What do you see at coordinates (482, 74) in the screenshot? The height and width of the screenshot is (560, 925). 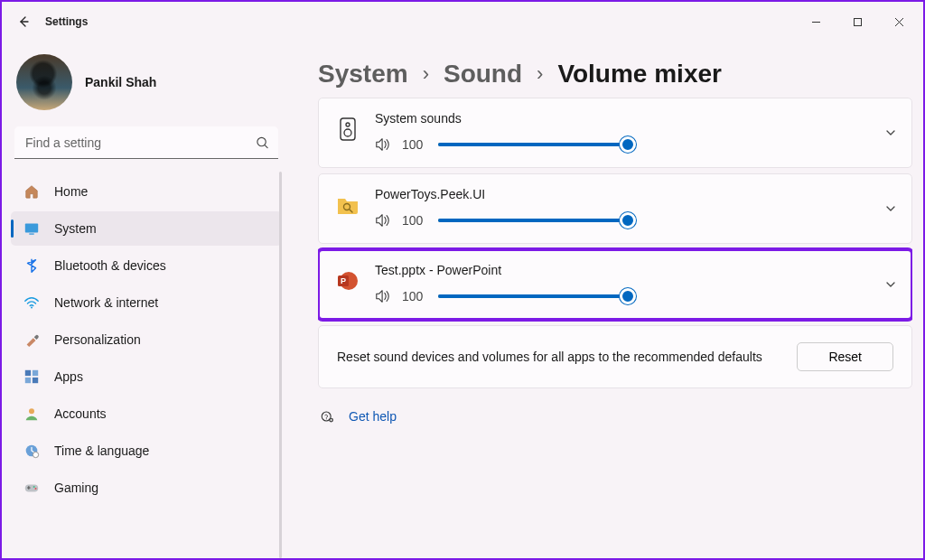 I see `breadcrumb-sound: Sound` at bounding box center [482, 74].